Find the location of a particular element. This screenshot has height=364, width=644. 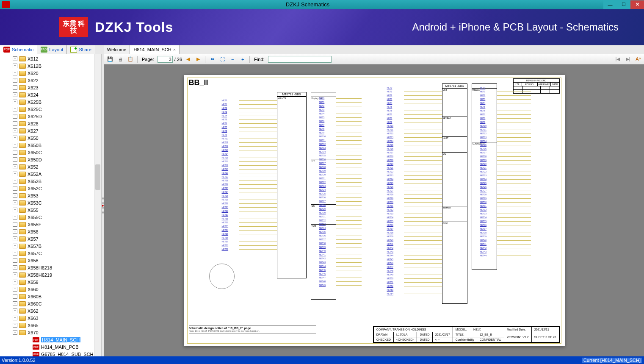

tree-folder-X612: X612 is located at coordinates (51, 58).